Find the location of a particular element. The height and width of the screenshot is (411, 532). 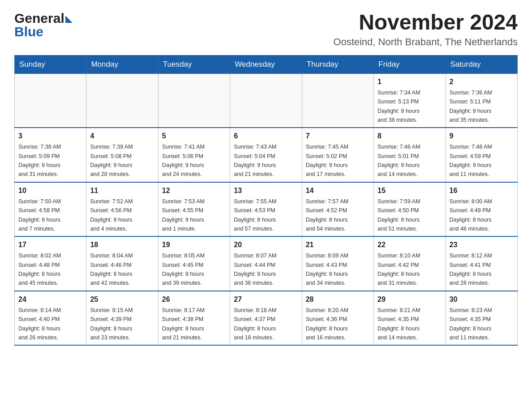

day-info: Sunrise: 8:07 AM Sunset: 4:44 PM Dayligh… is located at coordinates (255, 270).